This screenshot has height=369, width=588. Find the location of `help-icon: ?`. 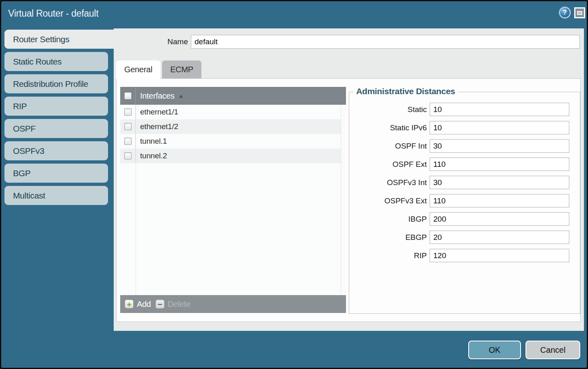

help-icon: ? is located at coordinates (565, 13).